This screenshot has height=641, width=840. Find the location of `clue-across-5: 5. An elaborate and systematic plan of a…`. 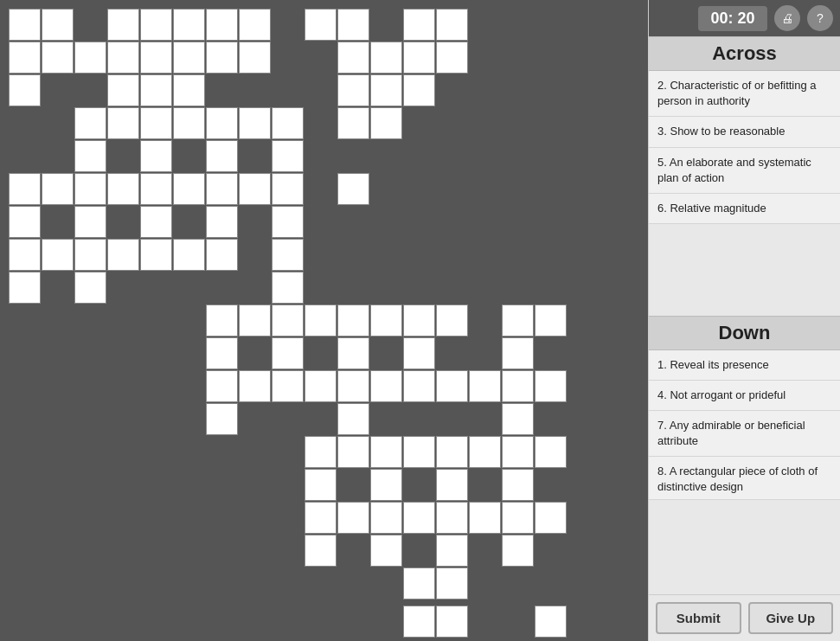

clue-across-5: 5. An elaborate and systematic plan of a… is located at coordinates (744, 171).